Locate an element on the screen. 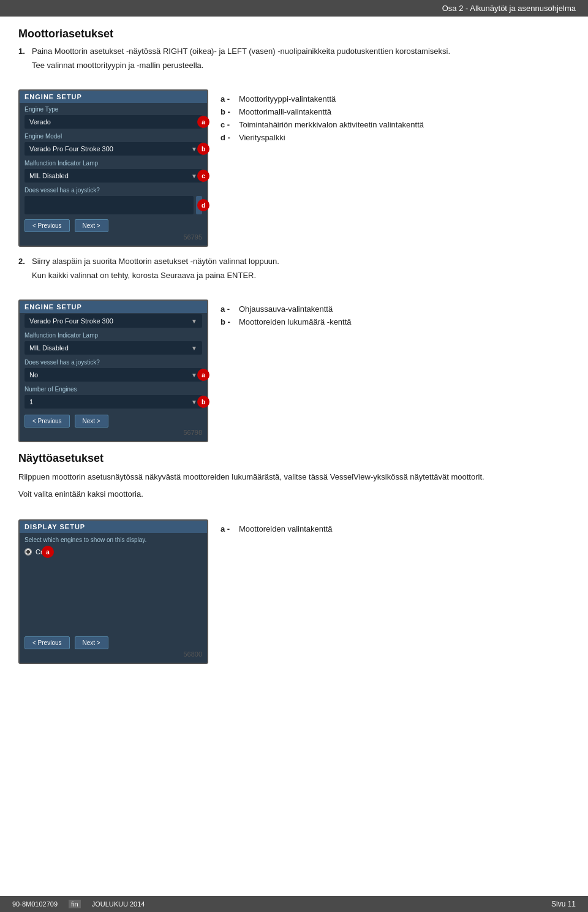 Image resolution: width=588 pixels, height=912 pixels. screen1-fig-number: 56795 is located at coordinates (113, 237).